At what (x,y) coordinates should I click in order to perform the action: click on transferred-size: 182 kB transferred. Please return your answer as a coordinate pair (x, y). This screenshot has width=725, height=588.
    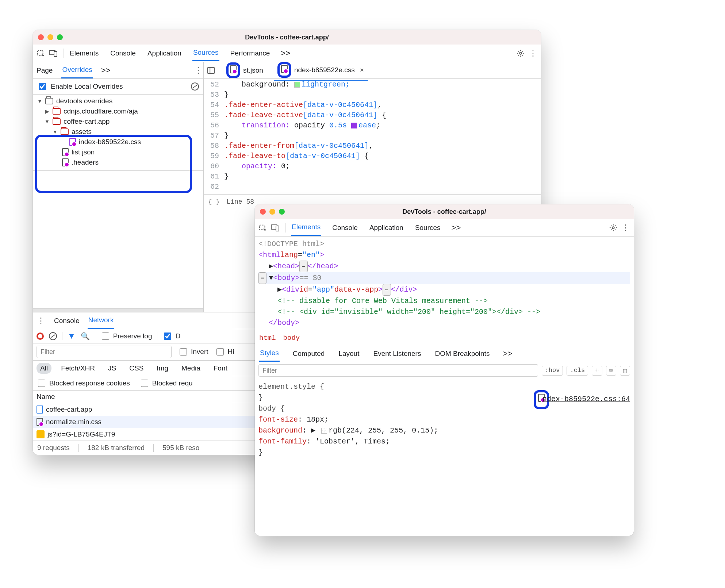
    Looking at the image, I should click on (116, 448).